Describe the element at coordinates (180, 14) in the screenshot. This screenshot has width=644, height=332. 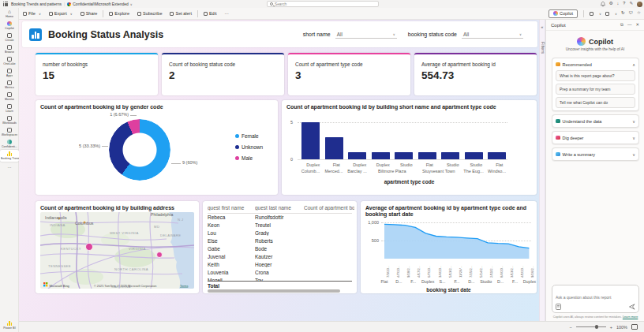
I see `set-alert-button: Set alert` at that location.